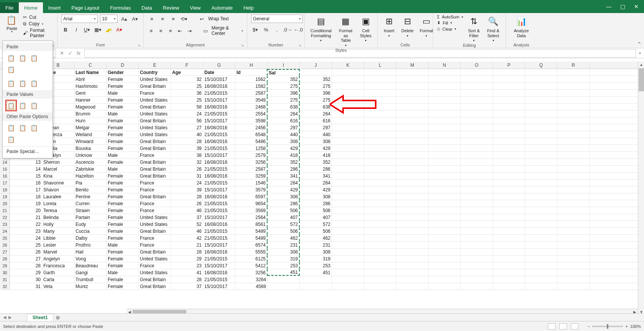  I want to click on cell: Female, so click(123, 252).